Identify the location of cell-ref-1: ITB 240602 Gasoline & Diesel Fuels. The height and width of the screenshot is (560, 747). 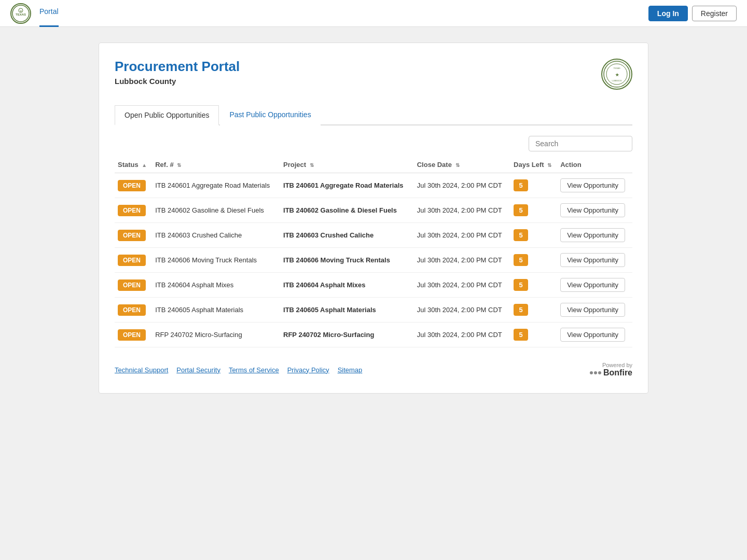
(216, 211).